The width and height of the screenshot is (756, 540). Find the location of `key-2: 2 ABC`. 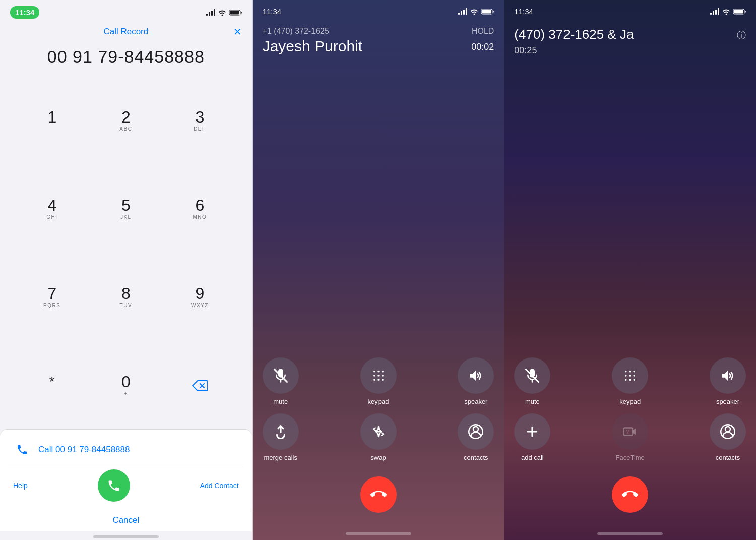

key-2: 2 ABC is located at coordinates (126, 121).